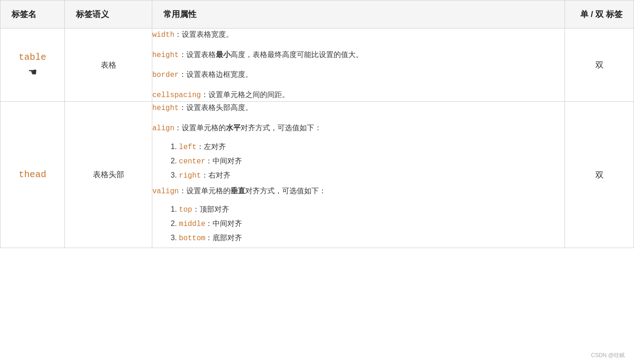  What do you see at coordinates (192, 224) in the screenshot?
I see `sub-item-code: middle` at bounding box center [192, 224].